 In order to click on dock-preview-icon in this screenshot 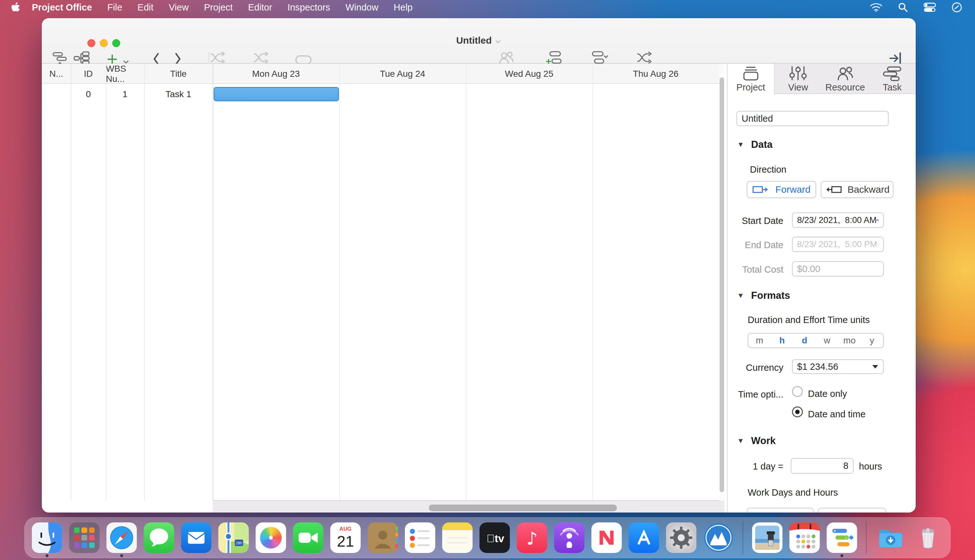, I will do `click(768, 538)`.